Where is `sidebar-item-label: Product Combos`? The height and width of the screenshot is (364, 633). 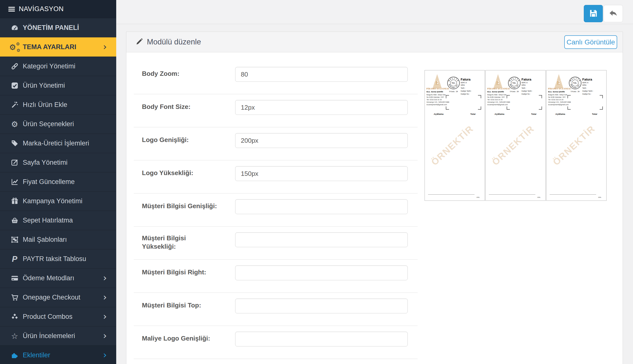 sidebar-item-label: Product Combos is located at coordinates (48, 317).